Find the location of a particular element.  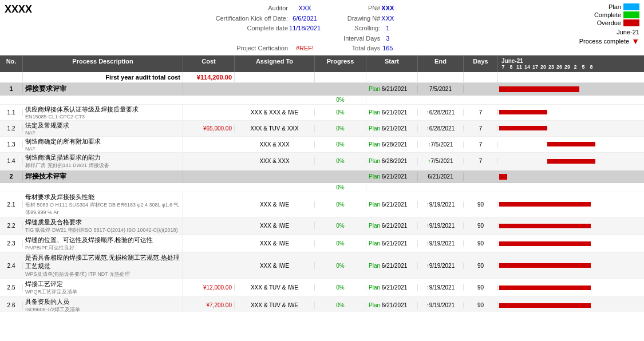

plan-label: Plan is located at coordinates (604, 7).